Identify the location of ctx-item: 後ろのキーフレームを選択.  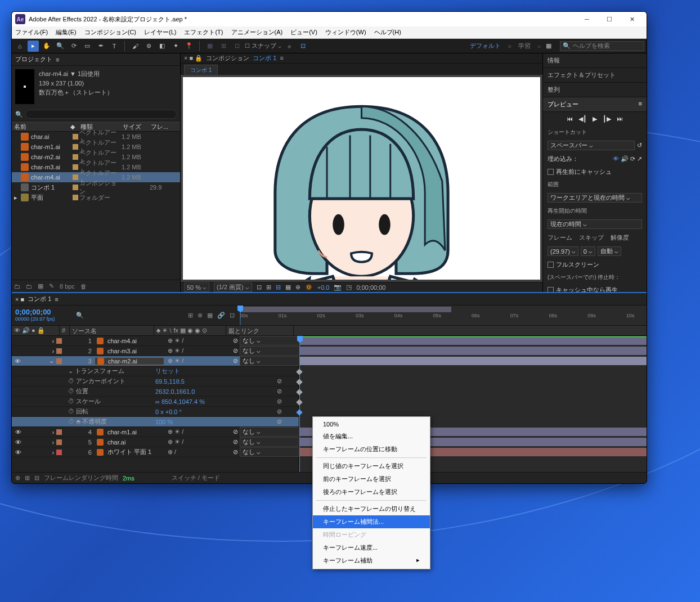
(371, 492).